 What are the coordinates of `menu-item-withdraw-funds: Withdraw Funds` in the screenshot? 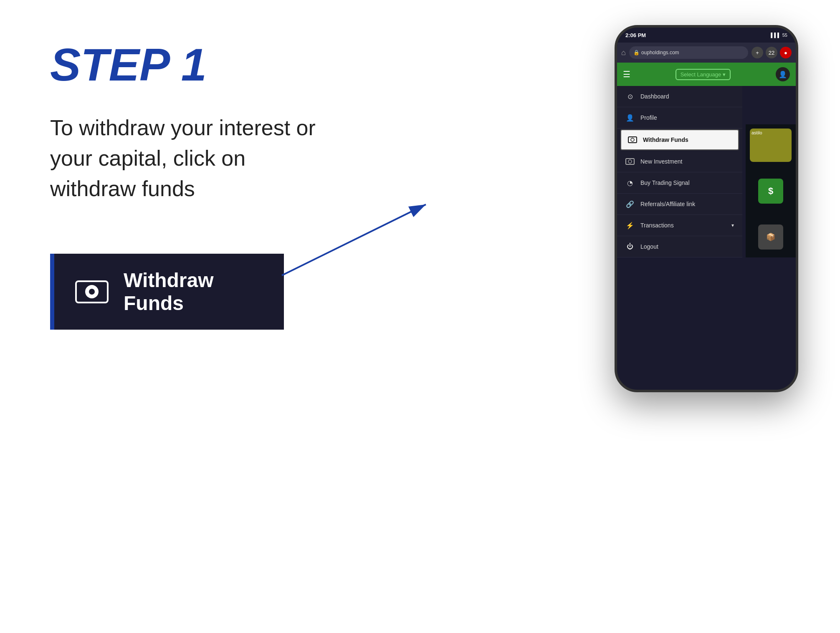 It's located at (680, 140).